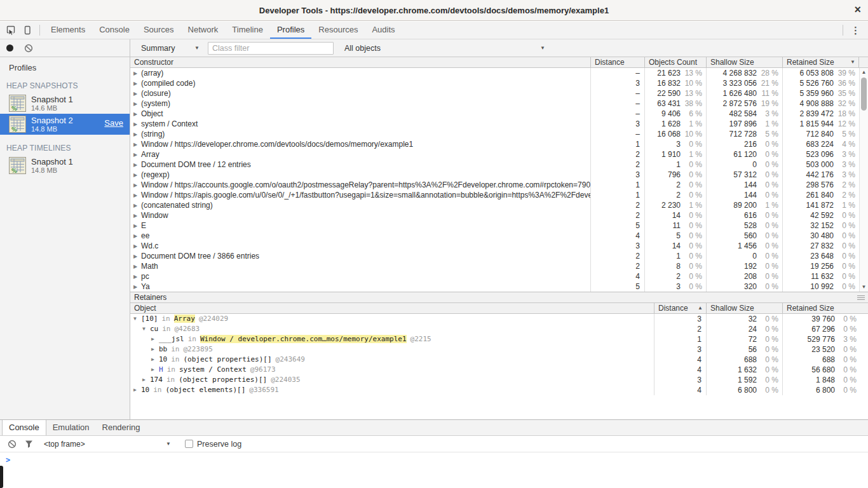  What do you see at coordinates (499, 185) in the screenshot?
I see `heap-table-row: ▶Window / https://accounts.google.com/o/…` at bounding box center [499, 185].